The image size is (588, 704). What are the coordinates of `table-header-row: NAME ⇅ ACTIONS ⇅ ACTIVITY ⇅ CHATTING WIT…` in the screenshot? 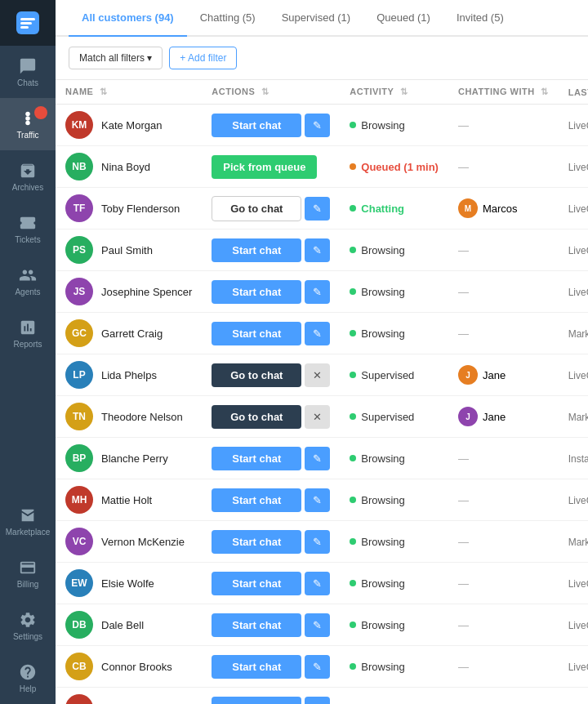 It's located at (322, 92).